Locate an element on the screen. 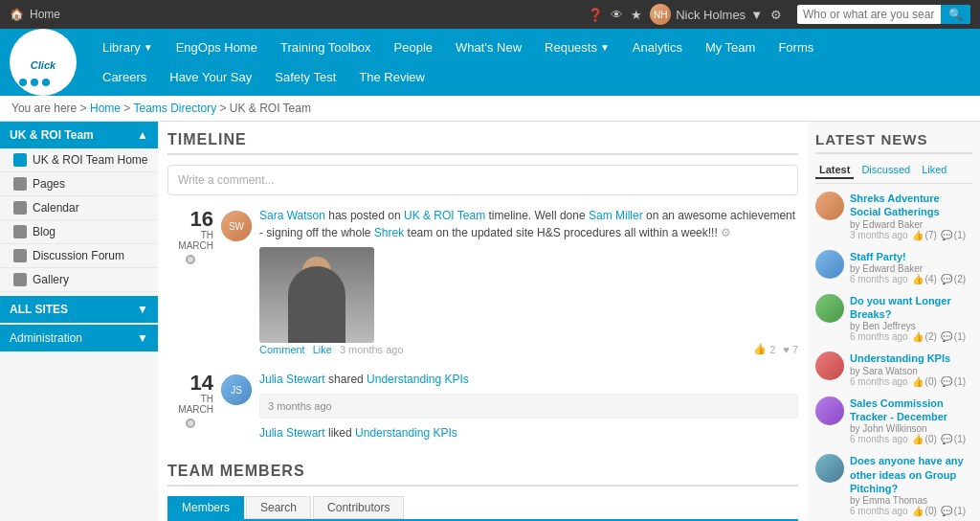 The image size is (980, 521). entry2-kpis-link: Understanding KPIs is located at coordinates (417, 379).